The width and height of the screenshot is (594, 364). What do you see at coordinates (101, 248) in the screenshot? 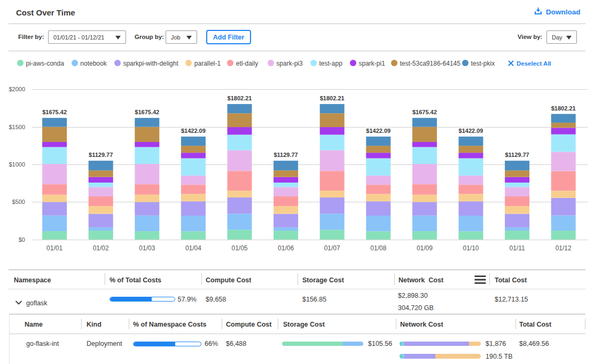
I see `svg-text: 01/02` at bounding box center [101, 248].